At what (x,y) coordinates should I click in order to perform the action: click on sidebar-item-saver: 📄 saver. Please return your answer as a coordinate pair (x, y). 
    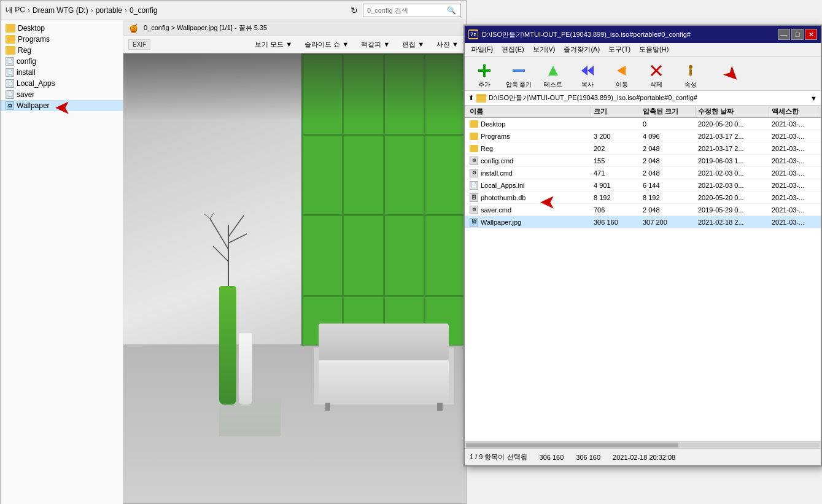
    Looking at the image, I should click on (61, 95).